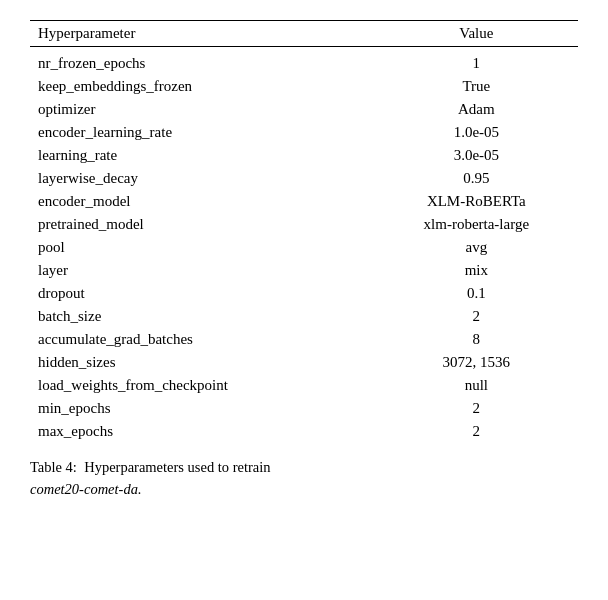  Describe the element at coordinates (476, 294) in the screenshot. I see `cell-value: 0.1` at that location.